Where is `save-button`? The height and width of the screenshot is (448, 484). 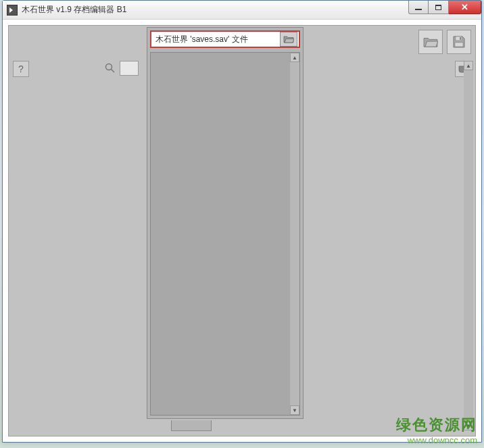
save-button is located at coordinates (459, 42).